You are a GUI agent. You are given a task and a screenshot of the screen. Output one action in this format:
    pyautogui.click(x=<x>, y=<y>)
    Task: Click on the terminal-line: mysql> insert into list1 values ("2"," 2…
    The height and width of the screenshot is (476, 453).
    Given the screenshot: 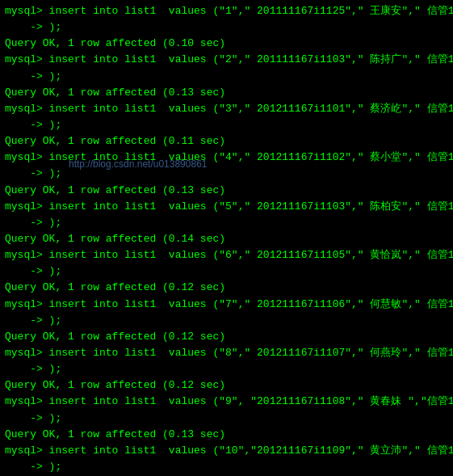 What is the action you would take?
    pyautogui.click(x=226, y=60)
    